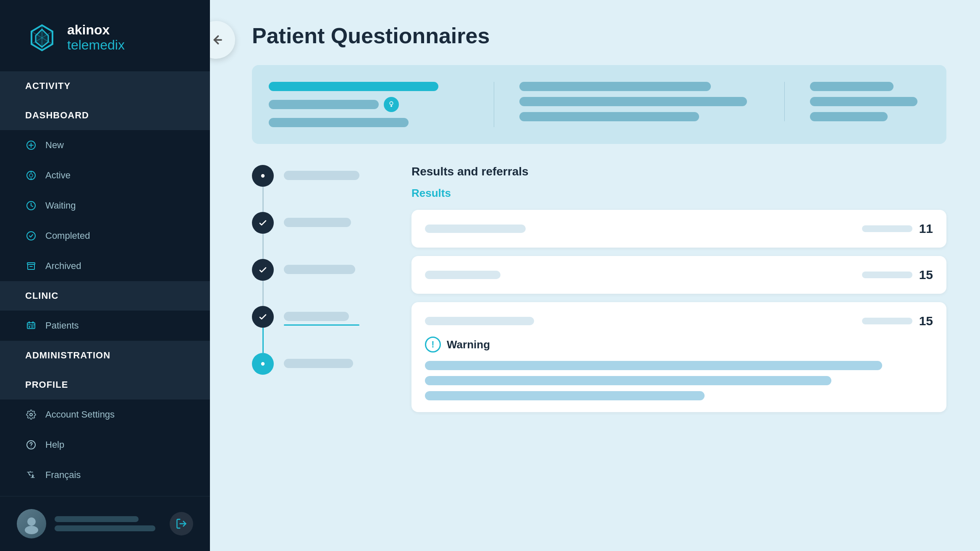 This screenshot has height=551, width=980. Describe the element at coordinates (60, 206) in the screenshot. I see `nav-label-waiting: Waiting` at that location.